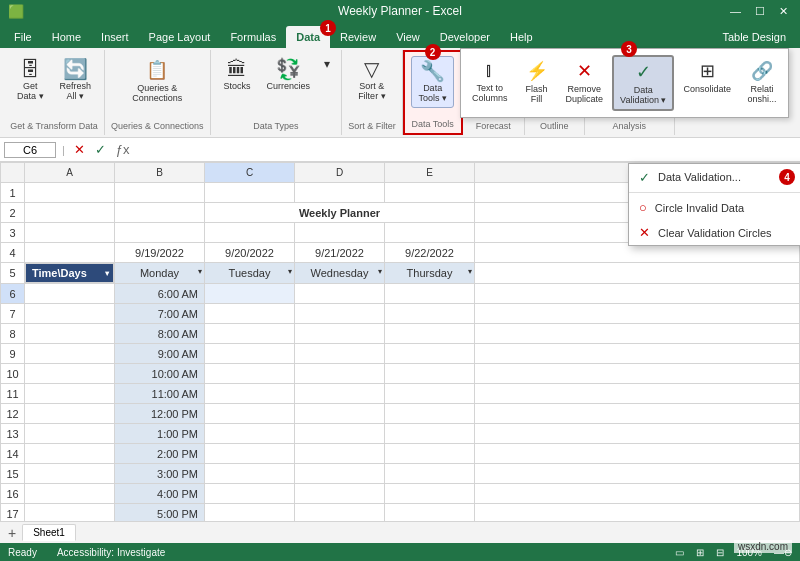 The image size is (800, 561). Describe the element at coordinates (430, 494) in the screenshot. I see `cell-e16` at that location.